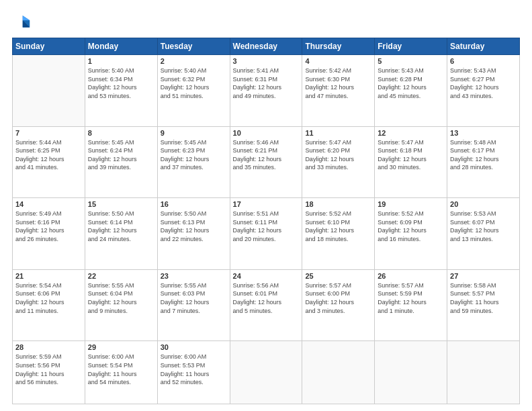 Image resolution: width=532 pixels, height=411 pixels. What do you see at coordinates (411, 47) in the screenshot?
I see `weekday-header-friday: Friday` at bounding box center [411, 47].